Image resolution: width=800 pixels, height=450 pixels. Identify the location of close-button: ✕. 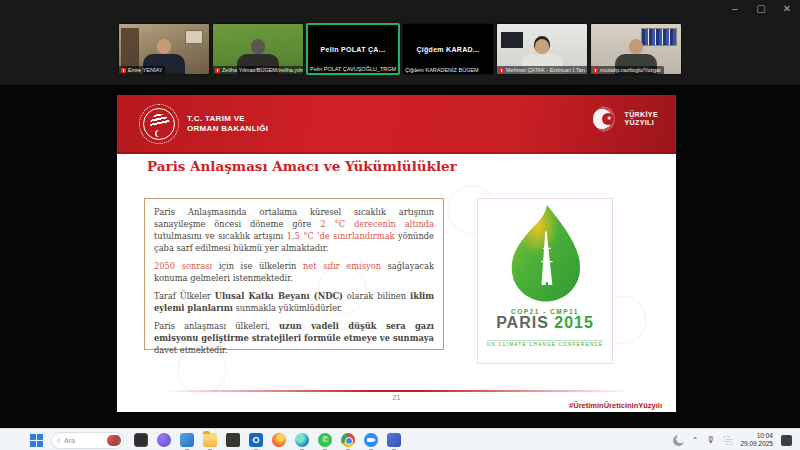
(787, 8).